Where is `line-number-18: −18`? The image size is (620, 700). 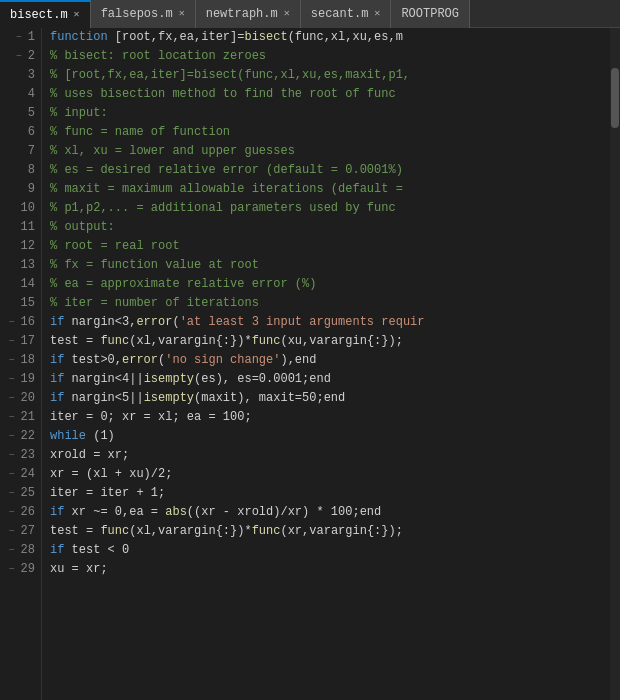
line-number-18: −18 is located at coordinates (20, 360).